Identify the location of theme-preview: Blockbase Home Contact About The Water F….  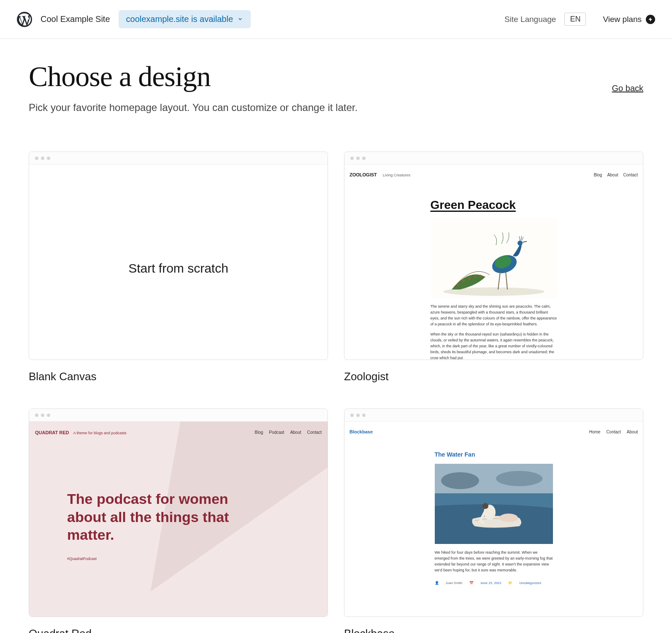
(494, 513).